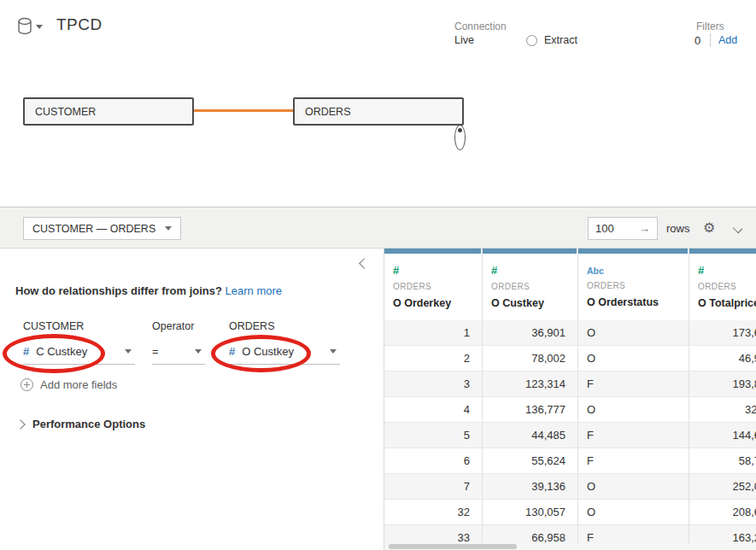 The height and width of the screenshot is (550, 756). Describe the element at coordinates (434, 487) in the screenshot. I see `cell-orderkey: 7` at that location.